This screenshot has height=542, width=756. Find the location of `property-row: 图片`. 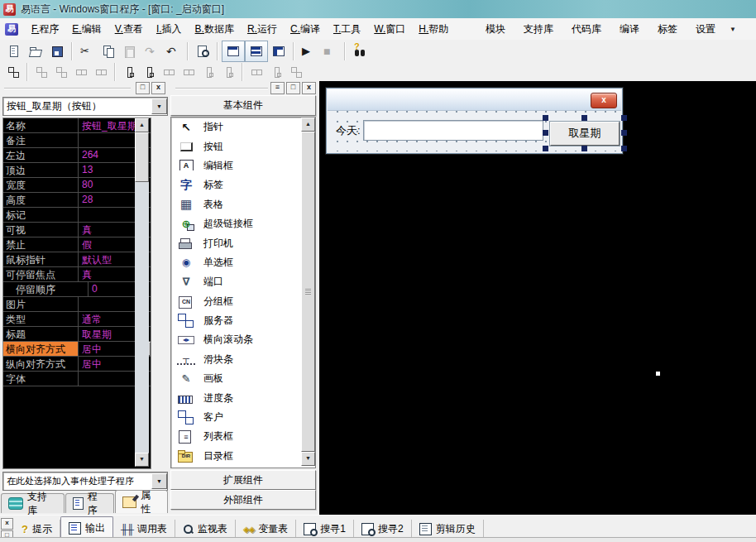

property-row: 图片 is located at coordinates (77, 305).